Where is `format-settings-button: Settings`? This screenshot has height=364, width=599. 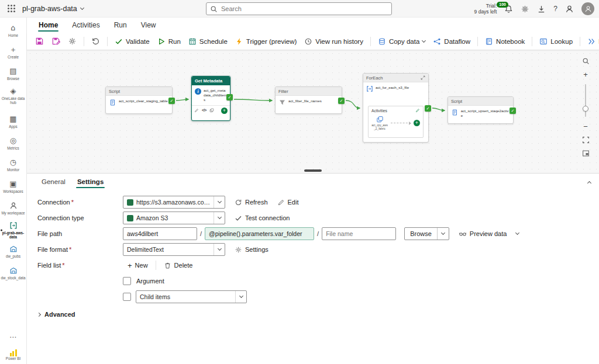 format-settings-button: Settings is located at coordinates (252, 250).